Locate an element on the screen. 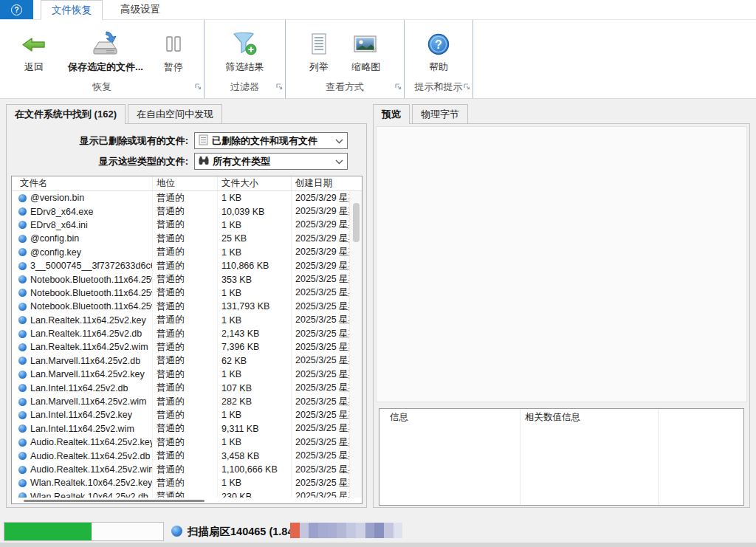  table-row: Lan.Intel.11x64.25v2.wim 普通的 9,311 KB 20… is located at coordinates (180, 429).